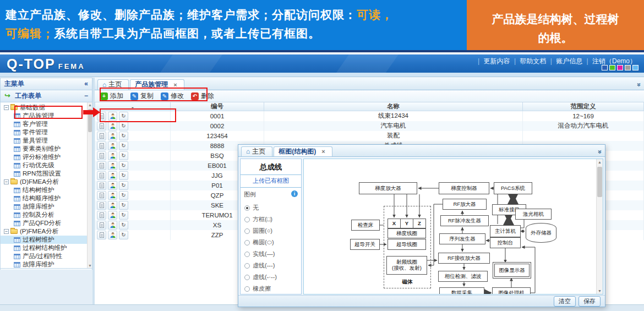 The height and width of the screenshot is (311, 644). What do you see at coordinates (46, 132) in the screenshot?
I see `sidebar-item-0-2: 零件管理` at bounding box center [46, 132].